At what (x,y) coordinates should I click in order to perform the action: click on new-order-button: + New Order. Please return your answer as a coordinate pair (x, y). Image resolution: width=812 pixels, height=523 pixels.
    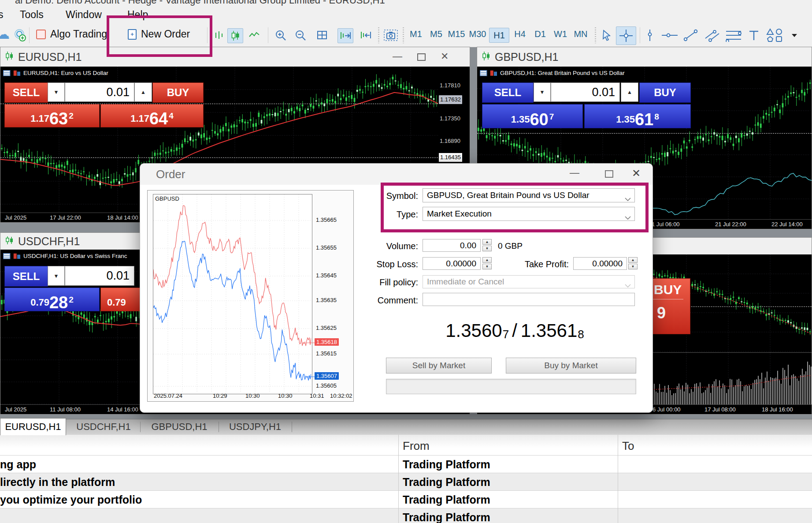
    Looking at the image, I should click on (159, 34).